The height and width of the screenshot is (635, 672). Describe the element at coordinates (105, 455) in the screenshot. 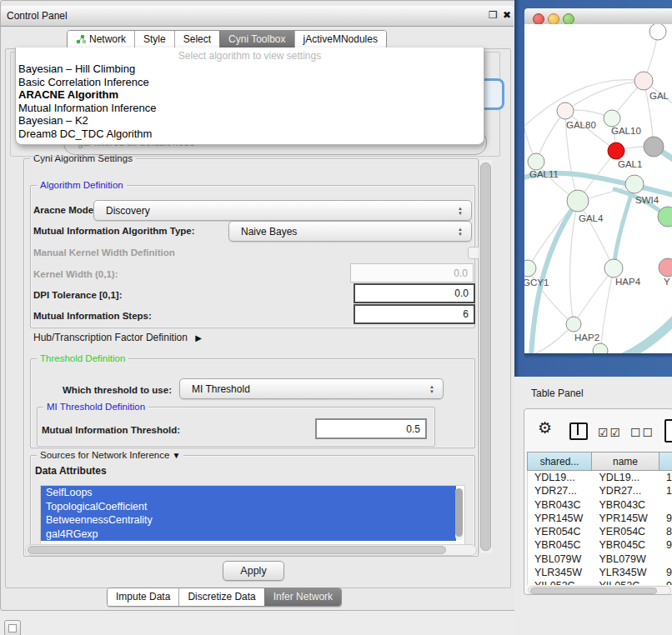

I see `sources-title: Sources for Network Inference` at that location.